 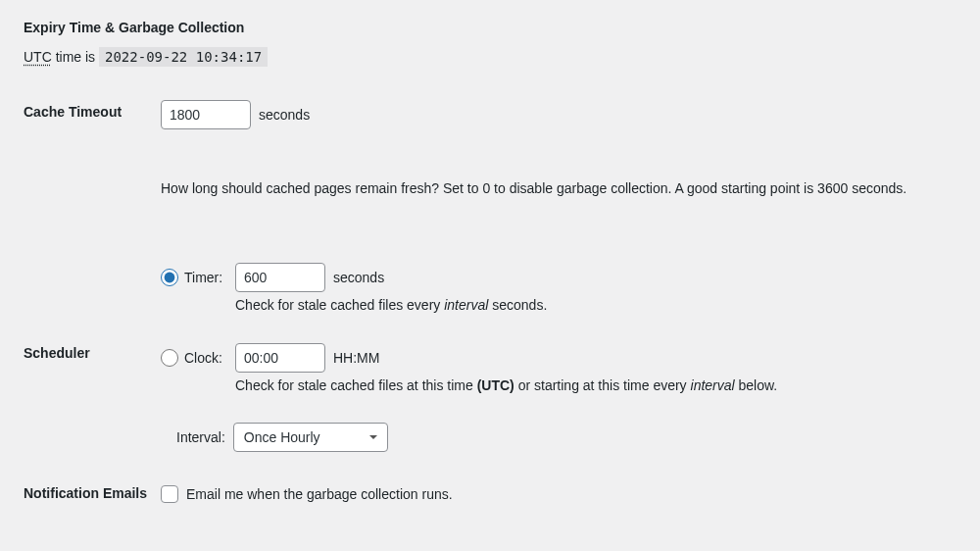 I want to click on utc-time-is-text: time is, so click(x=75, y=57).